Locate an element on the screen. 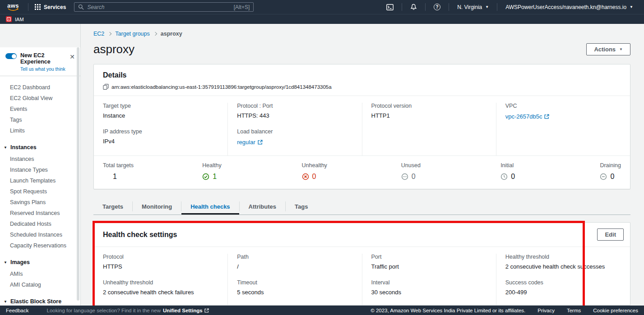 This screenshot has height=315, width=644. notifications-button is located at coordinates (413, 7).